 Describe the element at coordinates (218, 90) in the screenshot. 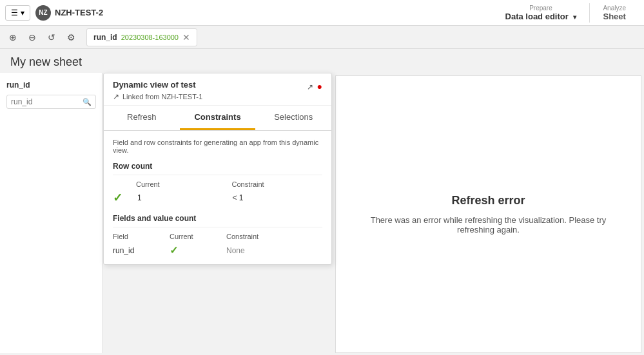

I see `panel-header: Dynamic view of test Linked from NZH-TES…` at that location.